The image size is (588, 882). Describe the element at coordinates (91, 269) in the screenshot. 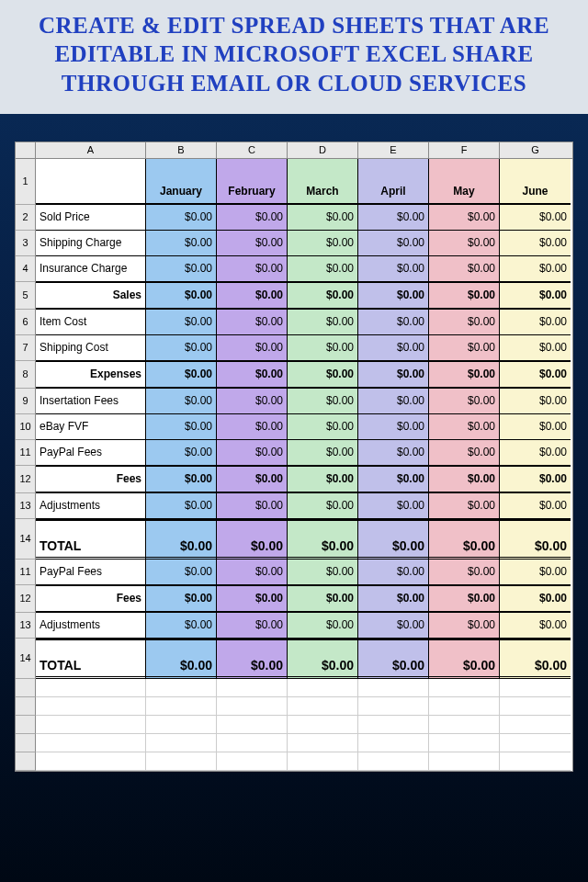

I see `row-label-cell: Insurance Charge` at that location.